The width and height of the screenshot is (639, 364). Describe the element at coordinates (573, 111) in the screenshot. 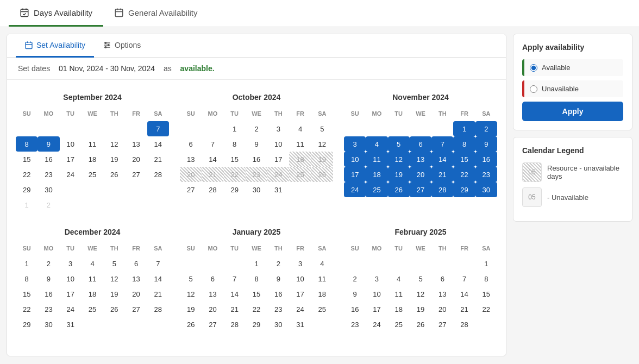

I see `apply-button: Apply` at that location.